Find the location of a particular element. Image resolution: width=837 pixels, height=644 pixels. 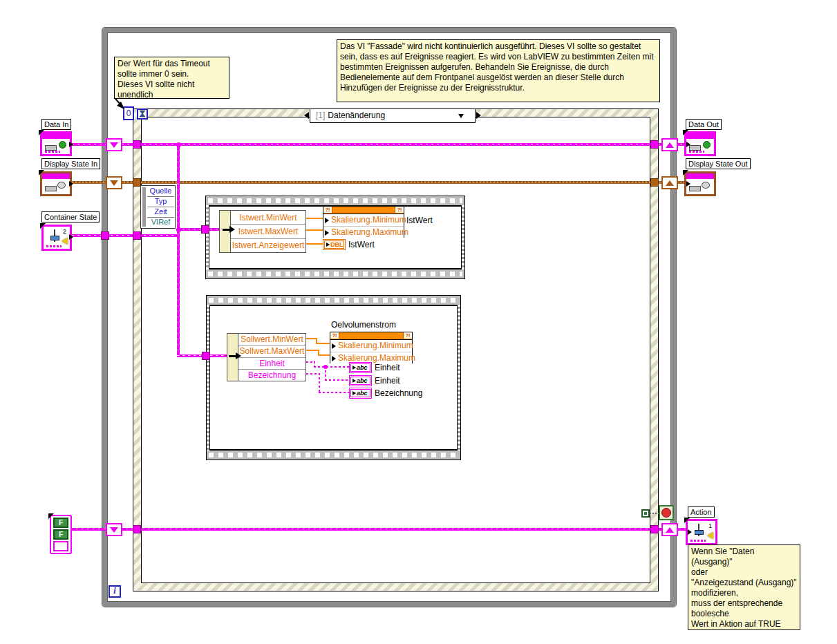

event-data-node-bar is located at coordinates (144, 207).